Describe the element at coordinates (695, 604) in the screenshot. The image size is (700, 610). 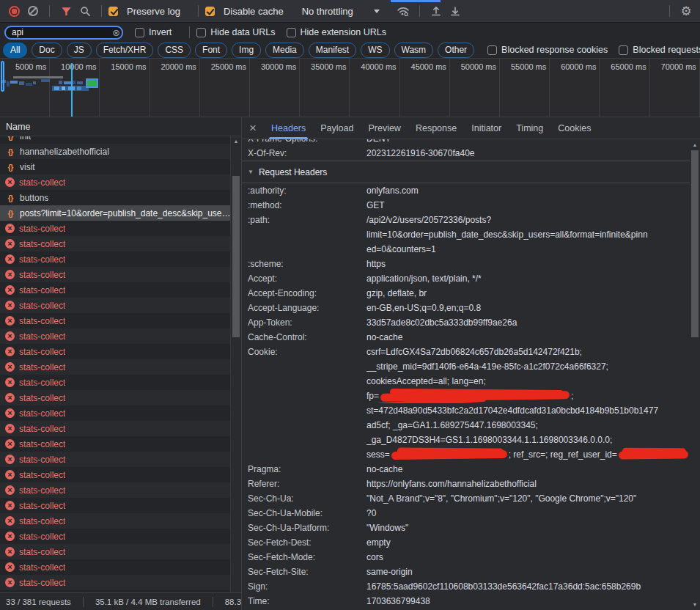
I see `scroll-down-icon: ▼` at that location.